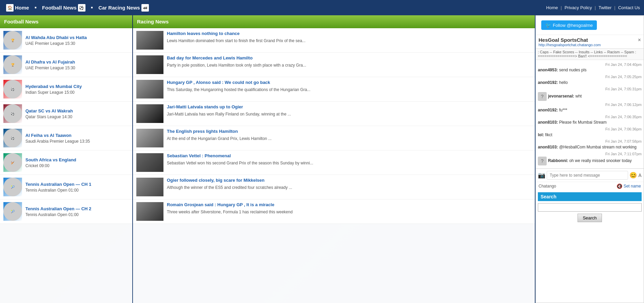 Image resolution: width=644 pixels, height=303 pixels. What do you see at coordinates (590, 60) in the screenshot?
I see `chat-message: Fri Jan 24, 7:04:19pmanon4953: I like pu…` at bounding box center [590, 60].